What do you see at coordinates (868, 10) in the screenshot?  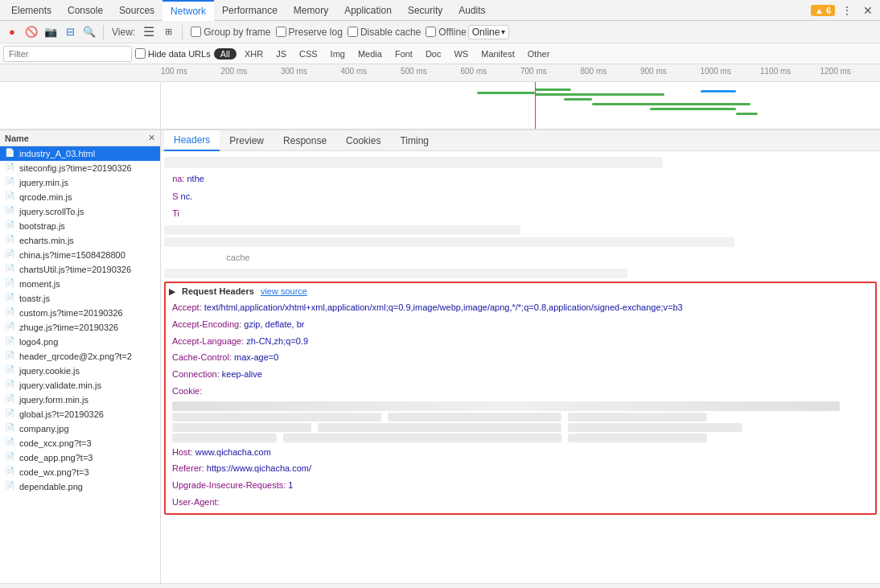 I see `close-devtools-button: ✕` at bounding box center [868, 10].